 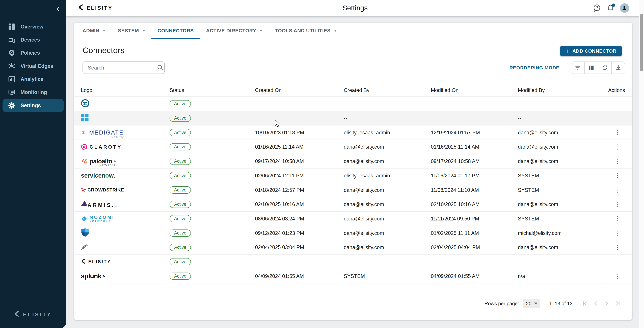 What do you see at coordinates (300, 176) in the screenshot?
I see `created-on-cell: 02/06/2024 12:11 PM` at bounding box center [300, 176].